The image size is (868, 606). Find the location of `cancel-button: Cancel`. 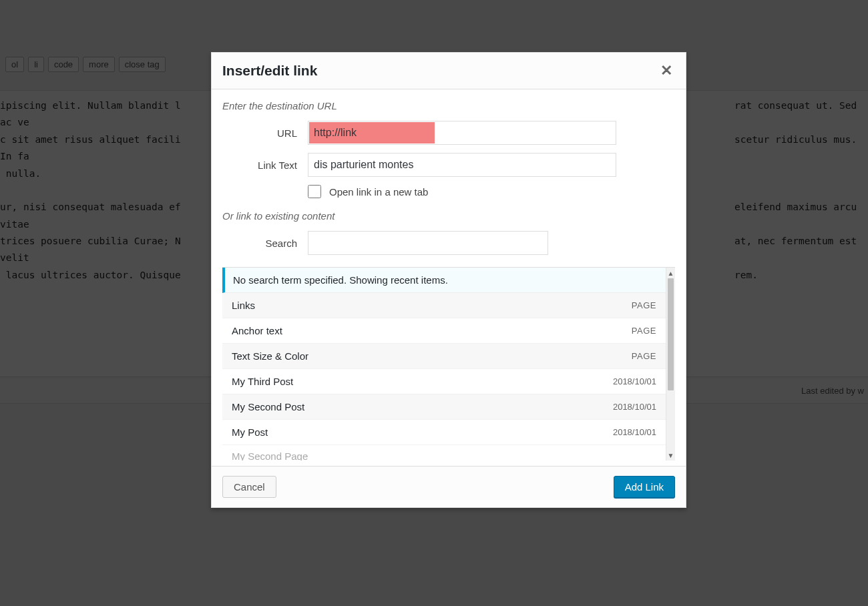

cancel-button: Cancel is located at coordinates (250, 487).